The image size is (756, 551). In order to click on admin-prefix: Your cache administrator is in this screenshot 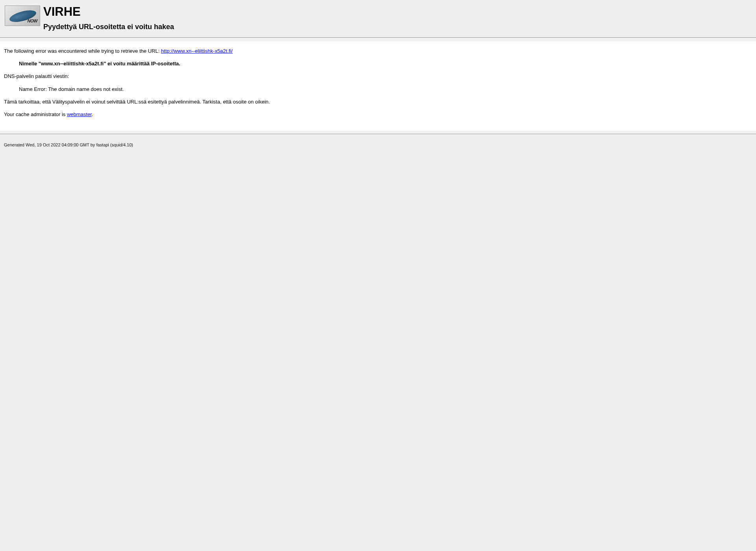, I will do `click(35, 114)`.